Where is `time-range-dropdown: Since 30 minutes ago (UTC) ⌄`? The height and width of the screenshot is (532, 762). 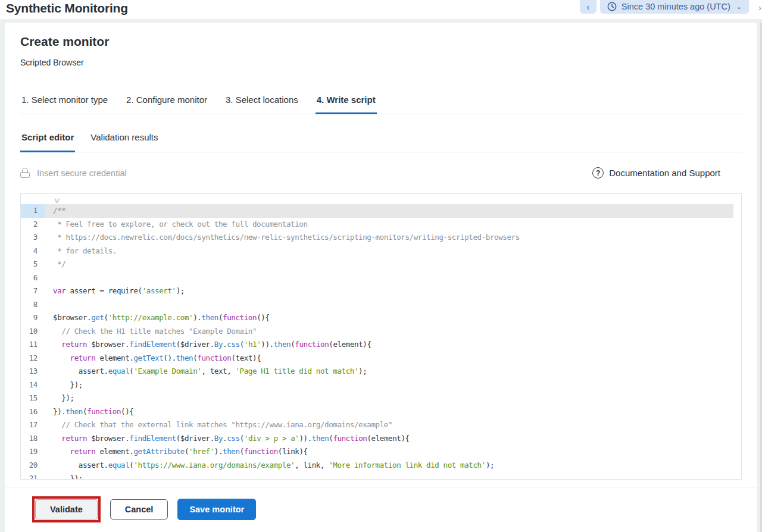
time-range-dropdown: Since 30 minutes ago (UTC) ⌄ is located at coordinates (674, 7).